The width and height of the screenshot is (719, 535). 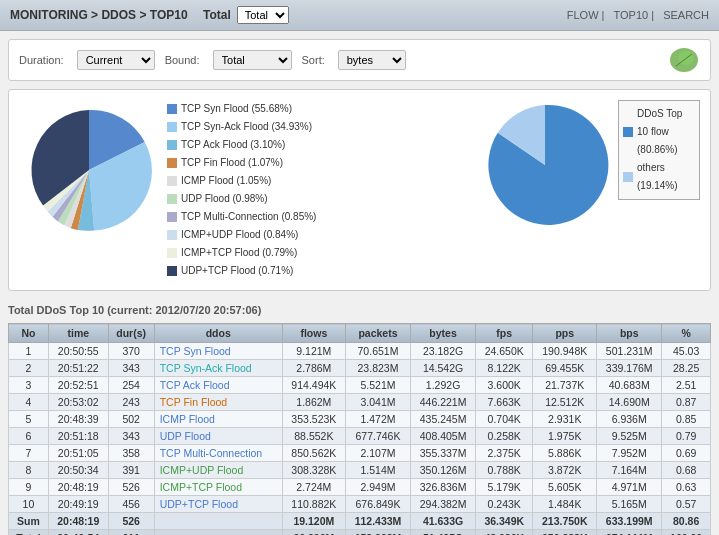 I want to click on cell-bps: 14.690M, so click(x=630, y=402).